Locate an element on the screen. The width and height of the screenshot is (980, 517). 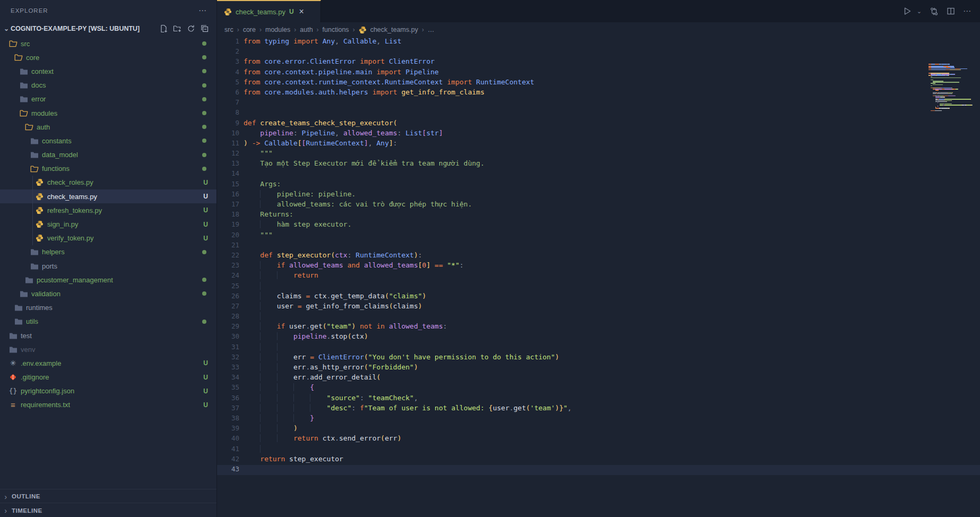
code-line-34: err.add_error_detail( is located at coordinates (585, 378).